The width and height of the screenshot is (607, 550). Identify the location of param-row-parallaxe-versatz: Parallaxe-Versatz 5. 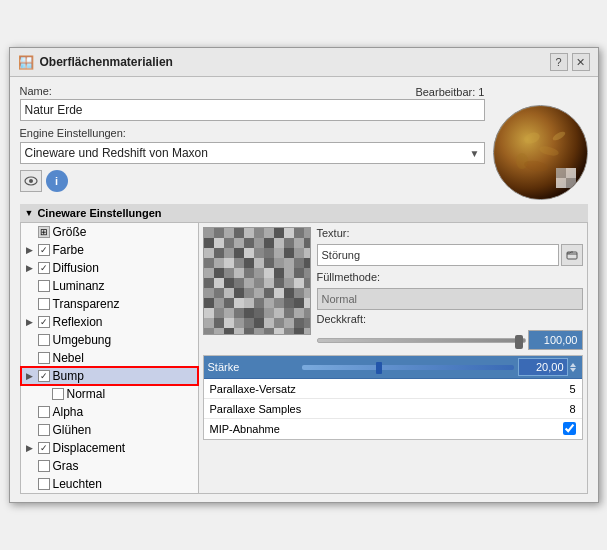
(393, 389).